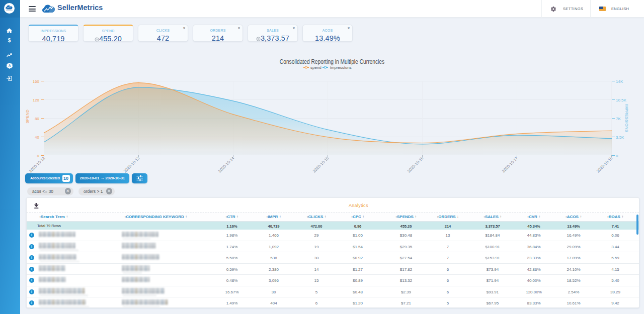 This screenshot has width=644, height=314. What do you see at coordinates (36, 100) in the screenshot?
I see `svg-text: 120` at bounding box center [36, 100].